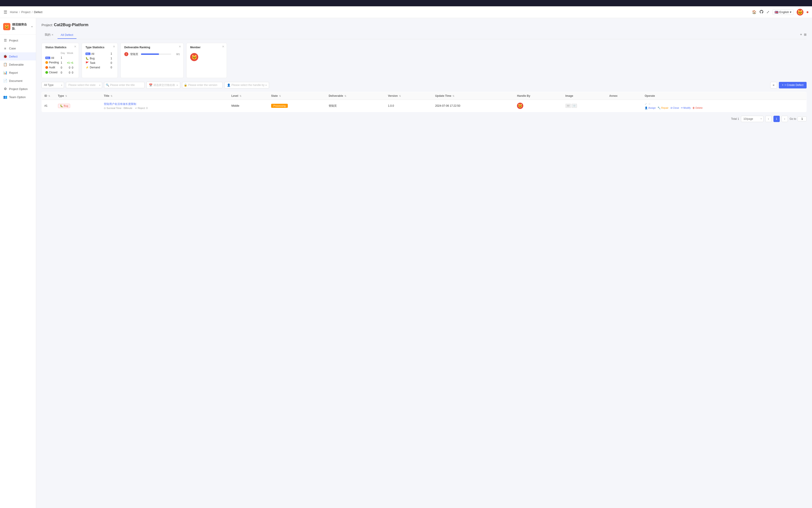 Image resolution: width=812 pixels, height=508 pixels. Describe the element at coordinates (151, 85) in the screenshot. I see `calendar-icon: 📅` at that location.